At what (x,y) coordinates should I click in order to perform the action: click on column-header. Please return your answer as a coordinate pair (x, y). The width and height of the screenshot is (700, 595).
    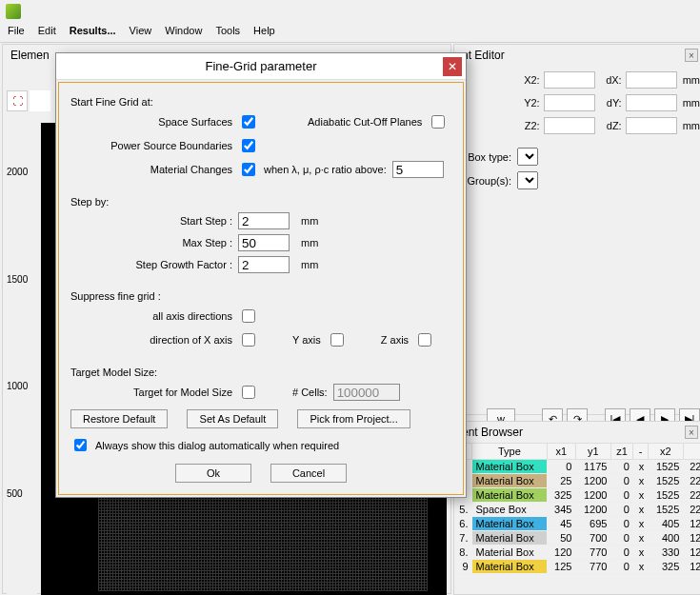
    Looking at the image, I should click on (691, 451).